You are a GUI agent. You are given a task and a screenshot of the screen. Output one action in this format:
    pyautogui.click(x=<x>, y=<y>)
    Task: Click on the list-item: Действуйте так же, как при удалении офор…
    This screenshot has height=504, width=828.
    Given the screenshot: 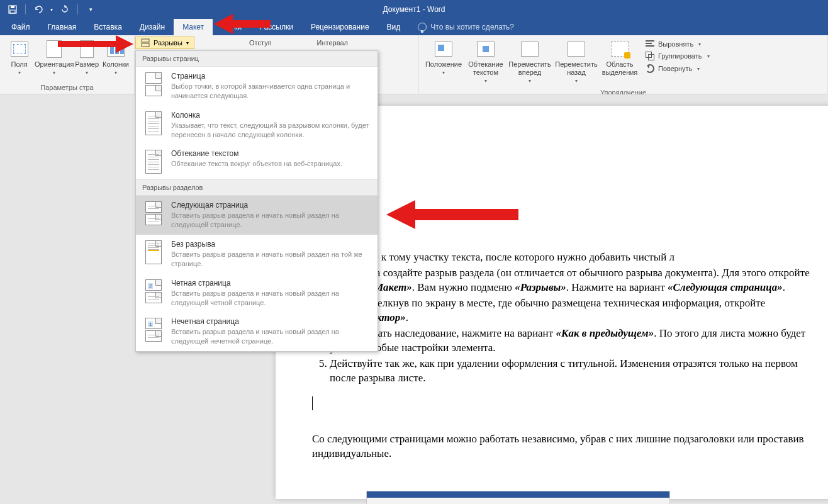 What is the action you would take?
    pyautogui.click(x=573, y=371)
    